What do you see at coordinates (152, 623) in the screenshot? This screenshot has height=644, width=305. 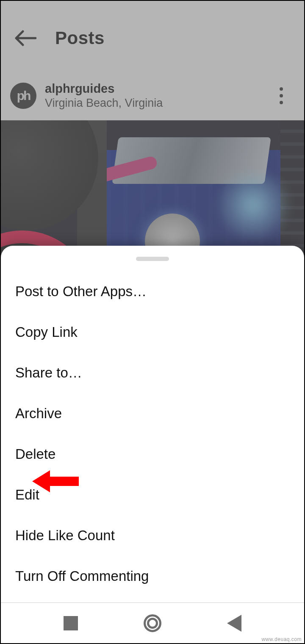 I see `system-nav-bar` at bounding box center [152, 623].